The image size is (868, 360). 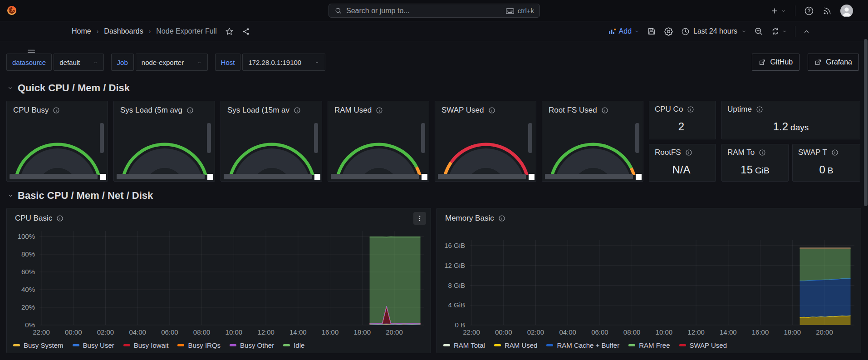 I want to click on svg-text: 8 GiB, so click(x=456, y=285).